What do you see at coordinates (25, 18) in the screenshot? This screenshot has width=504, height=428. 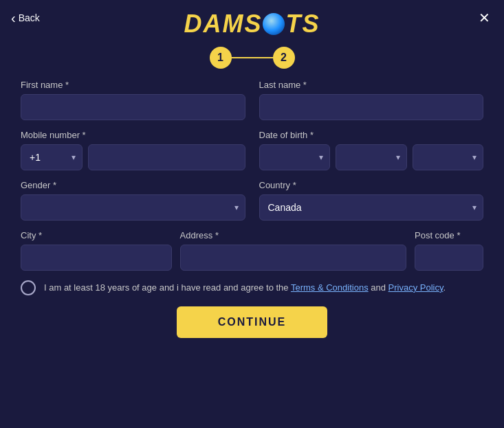 I see `back-button: Back` at bounding box center [25, 18].